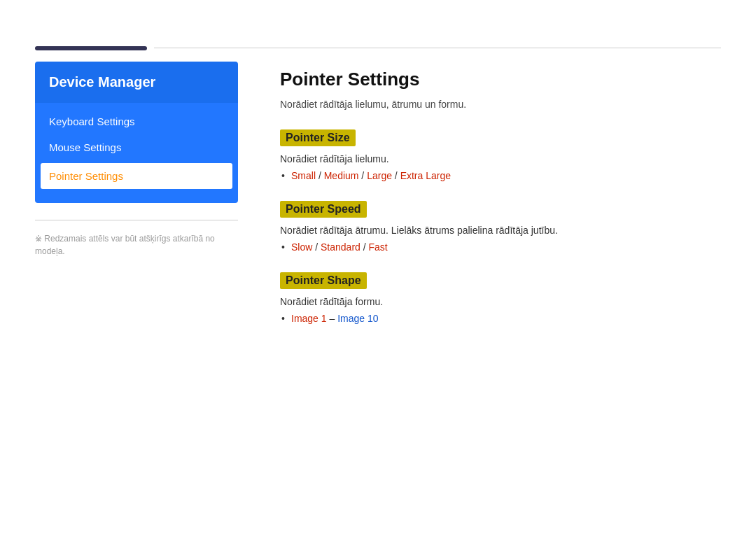 The height and width of the screenshot is (534, 756). I want to click on section-heading-shape: Pointer Shape, so click(323, 281).